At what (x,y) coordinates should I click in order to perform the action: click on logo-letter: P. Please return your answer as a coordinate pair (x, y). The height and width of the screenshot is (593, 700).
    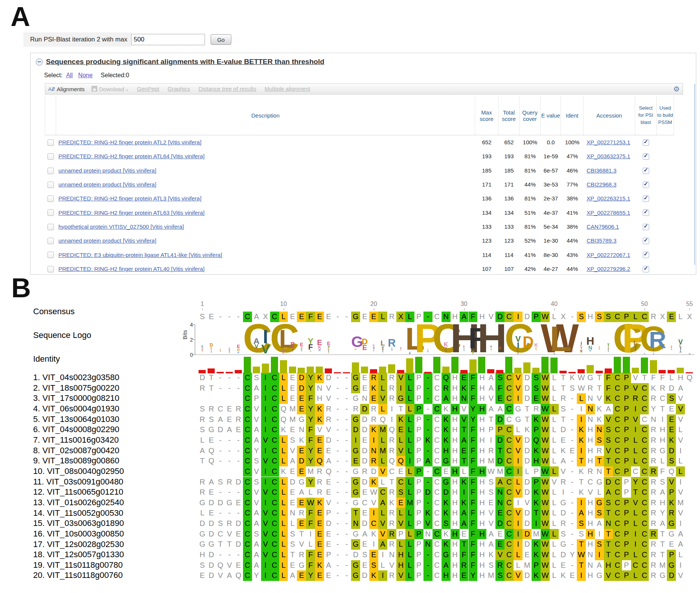
    Looking at the image, I should click on (419, 338).